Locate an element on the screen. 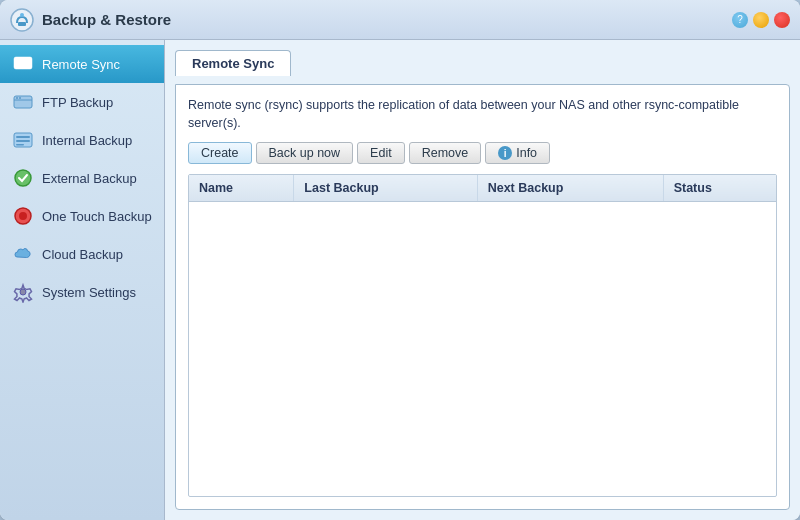  tab-remote-sync: Remote Sync is located at coordinates (233, 63).